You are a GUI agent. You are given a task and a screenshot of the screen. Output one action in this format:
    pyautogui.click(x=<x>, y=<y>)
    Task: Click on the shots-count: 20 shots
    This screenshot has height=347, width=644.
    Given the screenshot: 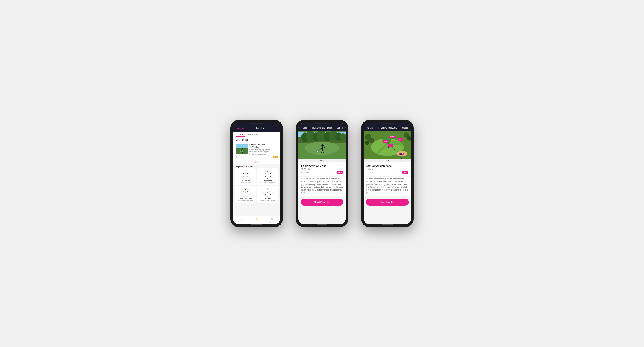 What is the action you would take?
    pyautogui.click(x=307, y=172)
    